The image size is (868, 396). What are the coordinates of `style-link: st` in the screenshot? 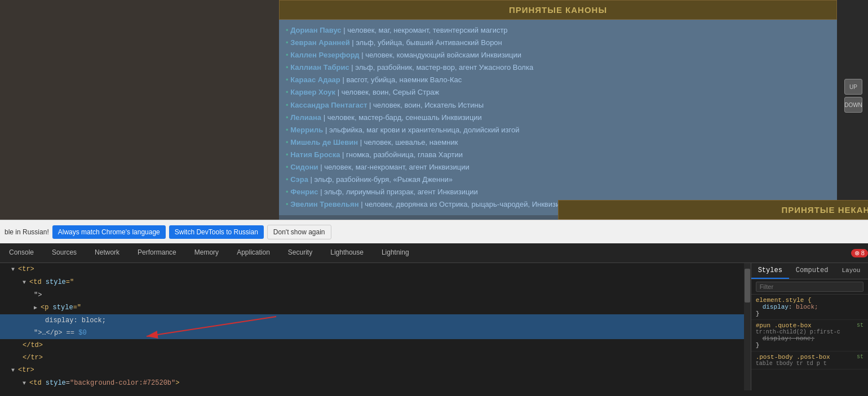 It's located at (860, 326).